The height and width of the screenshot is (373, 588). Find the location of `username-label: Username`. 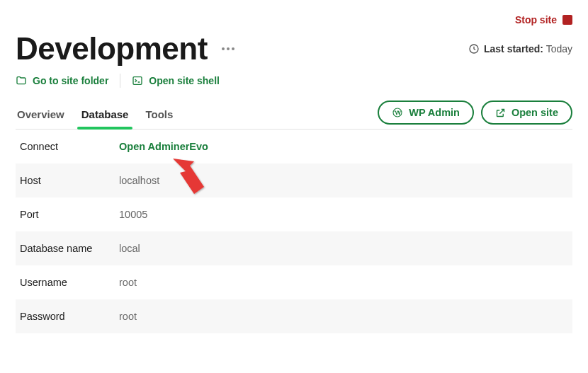

username-label: Username is located at coordinates (69, 282).